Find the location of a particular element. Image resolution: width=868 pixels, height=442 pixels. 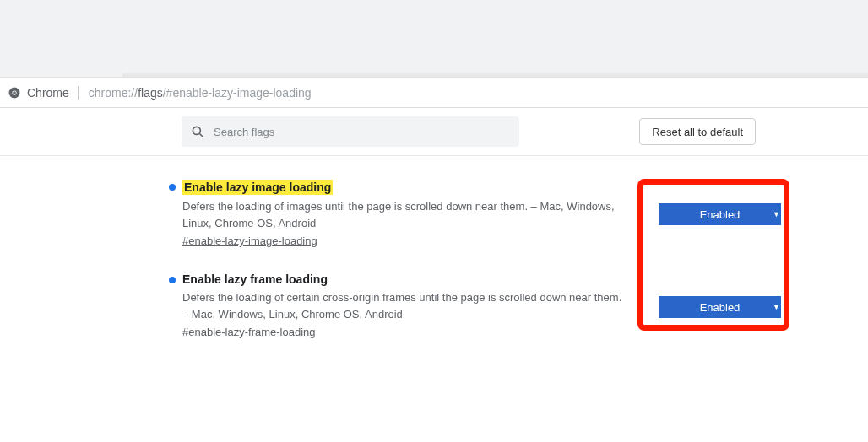

flag-description: Defers the loading of images until the p… is located at coordinates (406, 214).